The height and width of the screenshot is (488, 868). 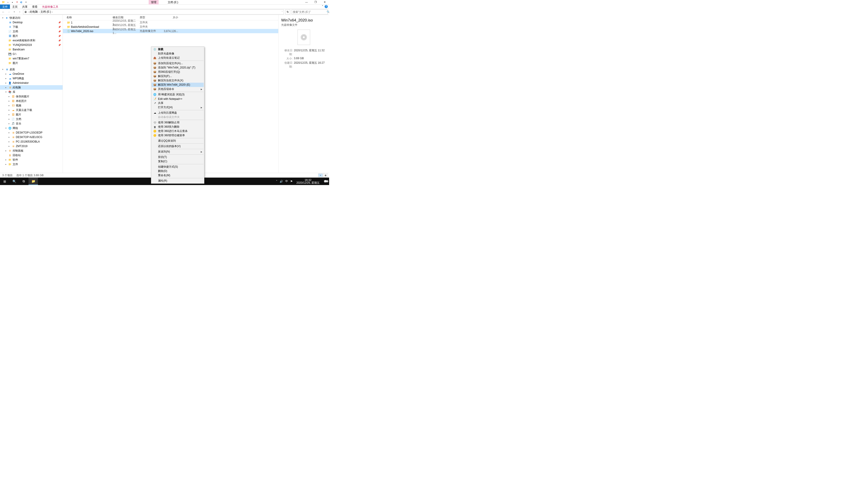 I want to click on file-row: 💿Win7x64_2020.iso2020/12/25, 星期五 1...光盘映…, so click(x=170, y=31).